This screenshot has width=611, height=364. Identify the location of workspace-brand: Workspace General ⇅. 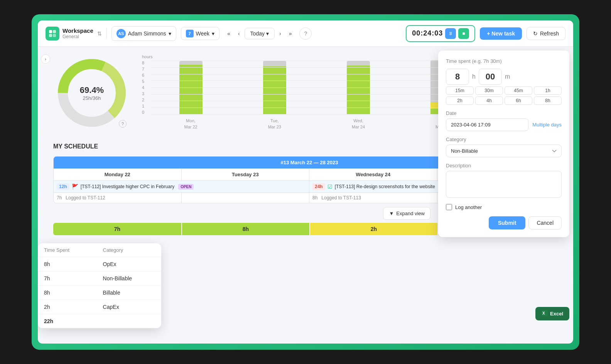
(74, 34).